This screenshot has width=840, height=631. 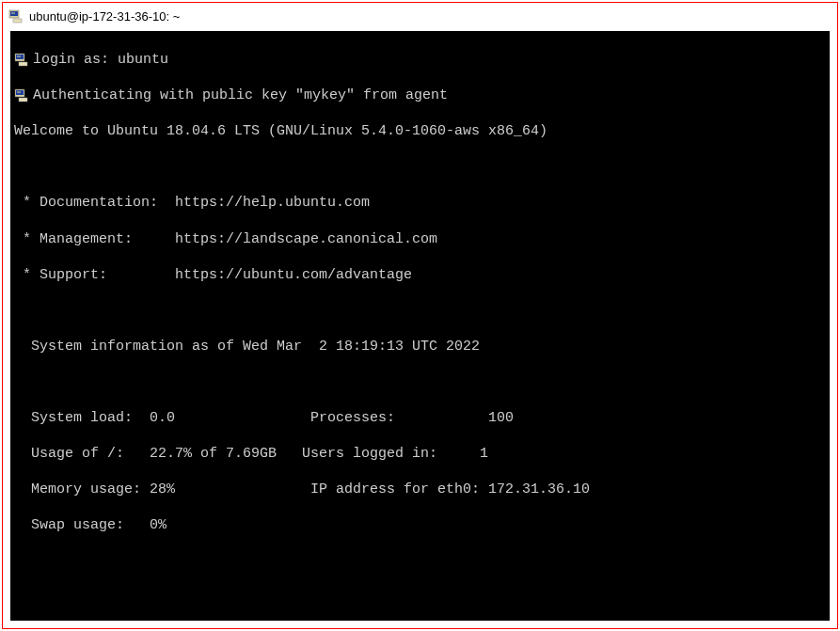 What do you see at coordinates (420, 489) in the screenshot?
I see `sysinfo-row: Memory usage: 28% IP address for eth0: 1…` at bounding box center [420, 489].